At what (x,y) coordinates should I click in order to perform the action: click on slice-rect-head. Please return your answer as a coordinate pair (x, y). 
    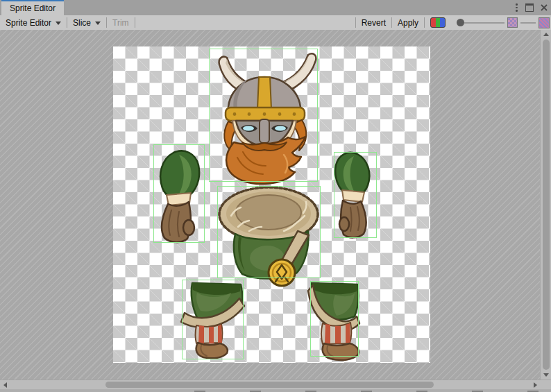
    Looking at the image, I should click on (264, 115).